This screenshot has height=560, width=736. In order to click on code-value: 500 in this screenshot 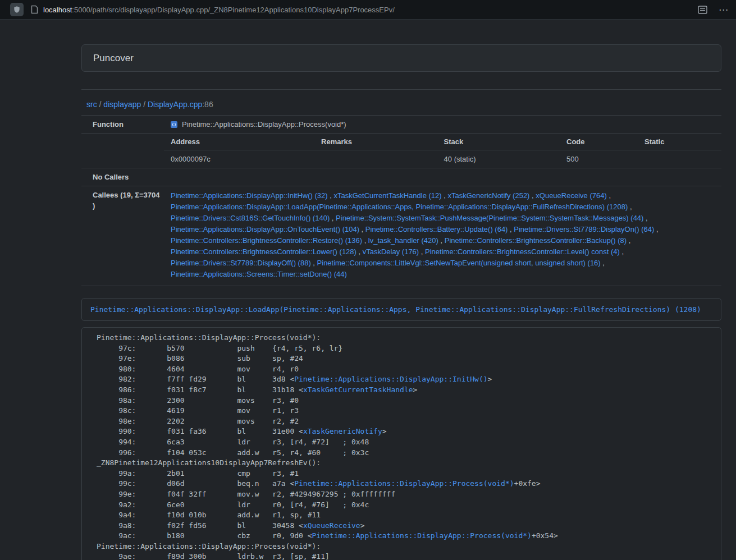, I will do `click(598, 159)`.